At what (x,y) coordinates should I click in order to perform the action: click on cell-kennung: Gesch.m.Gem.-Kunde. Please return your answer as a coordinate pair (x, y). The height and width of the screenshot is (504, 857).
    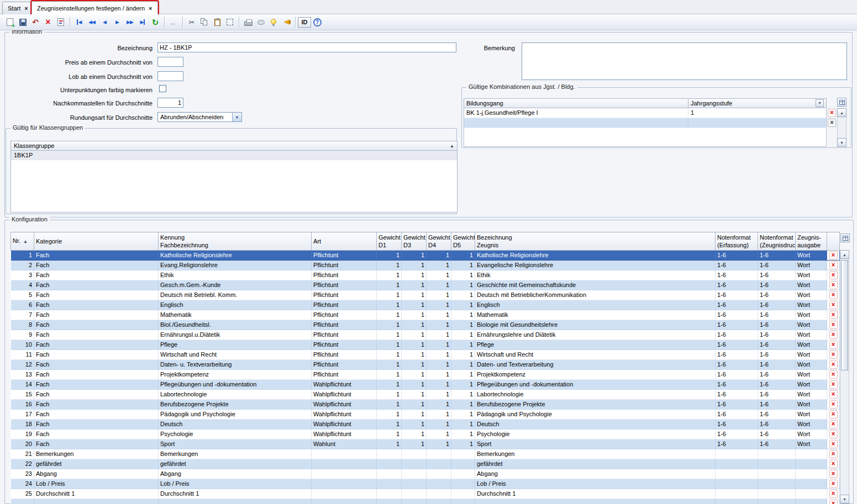
    Looking at the image, I should click on (235, 285).